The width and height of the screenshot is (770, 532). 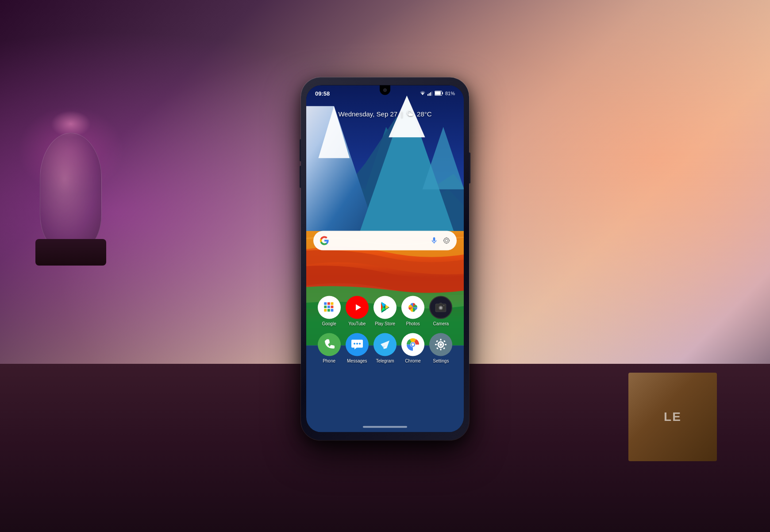 What do you see at coordinates (440, 241) in the screenshot?
I see `search-voice-lens` at bounding box center [440, 241].